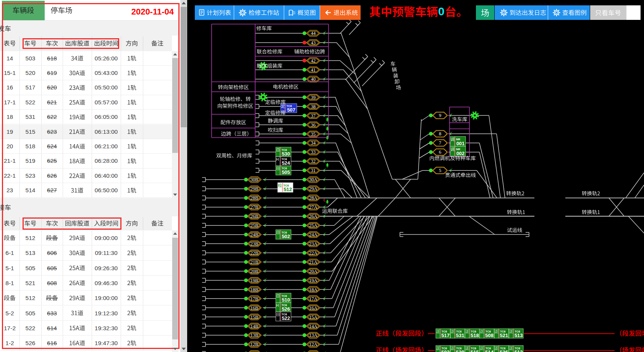  What do you see at coordinates (313, 143) in the screenshot?
I see `svg-text: 34` at bounding box center [313, 143].